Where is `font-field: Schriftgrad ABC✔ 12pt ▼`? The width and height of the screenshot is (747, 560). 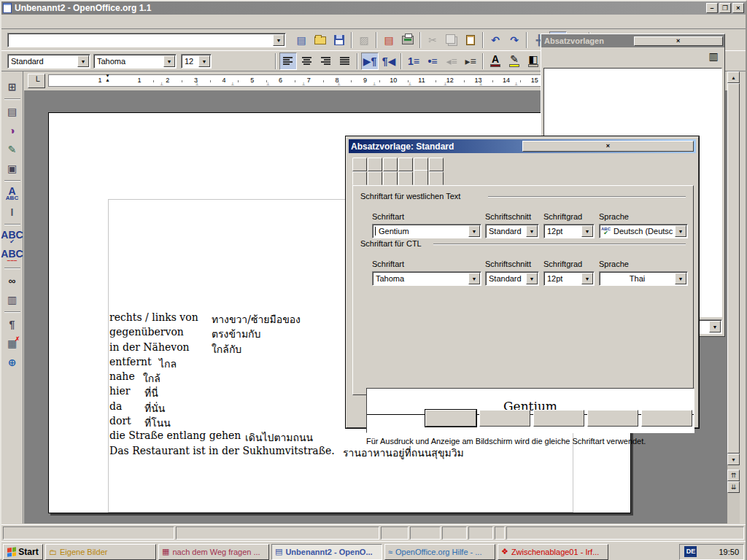 font-field: Schriftgrad ABC✔ 12pt ▼ is located at coordinates (569, 225).